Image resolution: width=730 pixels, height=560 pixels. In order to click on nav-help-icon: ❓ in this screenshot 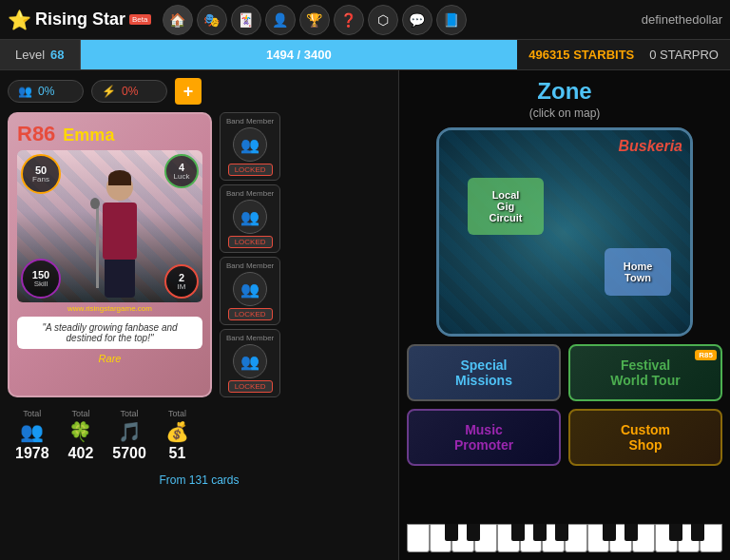, I will do `click(349, 20)`.